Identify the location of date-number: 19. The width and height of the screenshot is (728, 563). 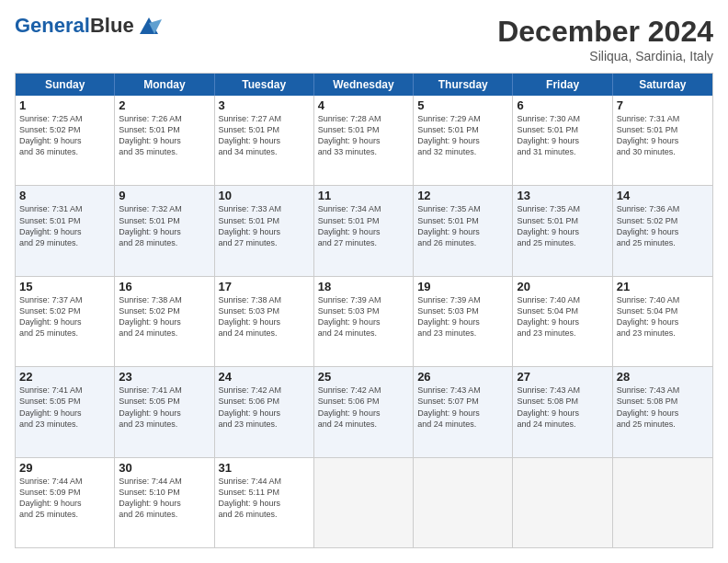
(463, 287).